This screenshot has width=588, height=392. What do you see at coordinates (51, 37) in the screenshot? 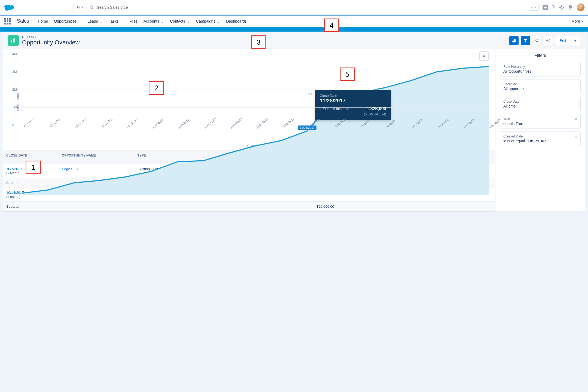
I see `object-label: REPORT` at bounding box center [51, 37].